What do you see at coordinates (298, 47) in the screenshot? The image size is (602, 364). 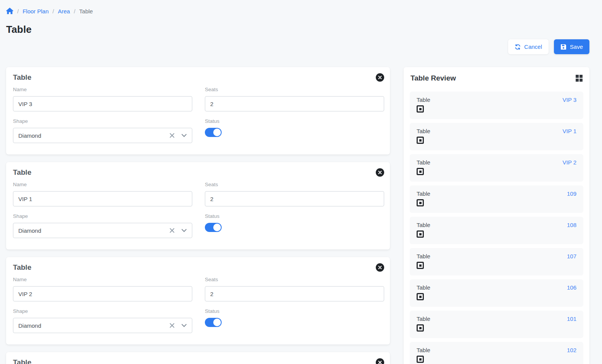 I see `action-bar: Cancel Save` at bounding box center [298, 47].